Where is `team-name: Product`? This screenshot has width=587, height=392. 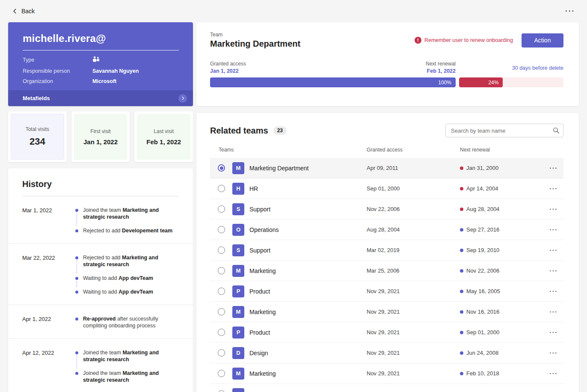 team-name: Product is located at coordinates (308, 333).